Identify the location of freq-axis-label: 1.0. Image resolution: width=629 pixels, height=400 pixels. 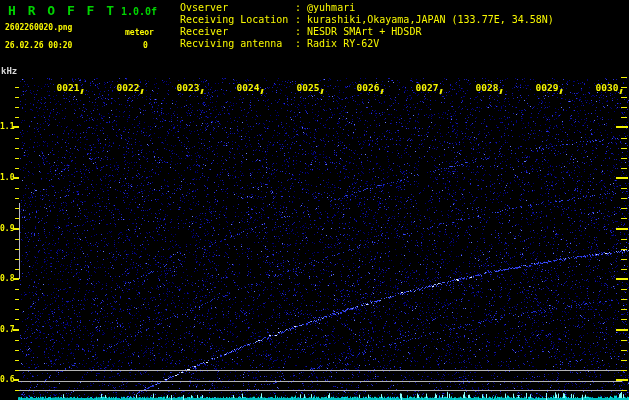
(7, 178).